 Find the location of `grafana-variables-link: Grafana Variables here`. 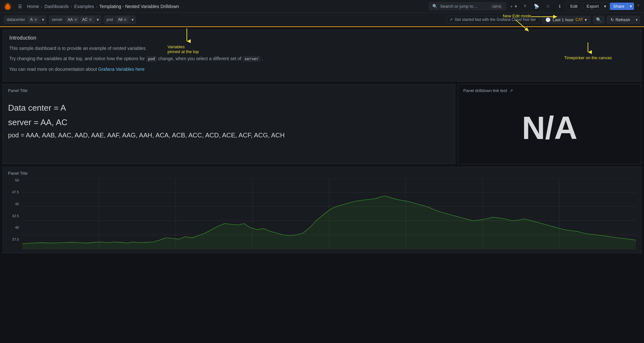

grafana-variables-link: Grafana Variables here is located at coordinates (121, 69).